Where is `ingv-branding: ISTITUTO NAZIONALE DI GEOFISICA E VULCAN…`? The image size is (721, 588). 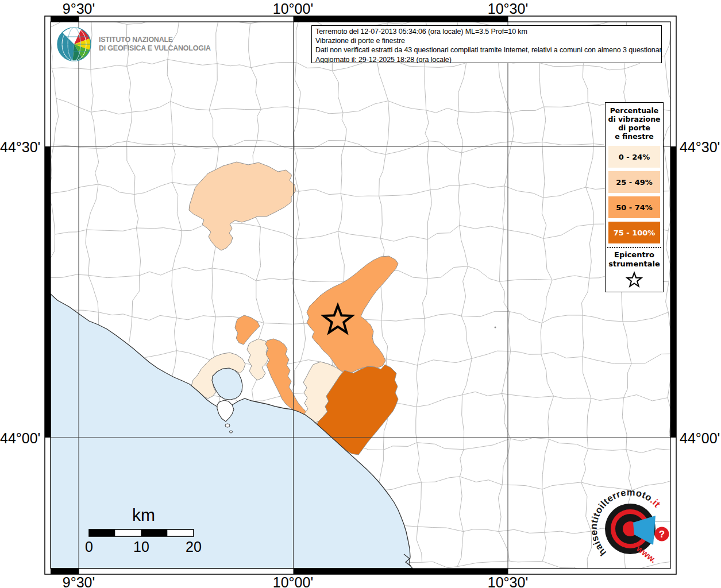
ingv-branding: ISTITUTO NAZIONALE DI GEOFISICA E VULCAN… is located at coordinates (138, 44).